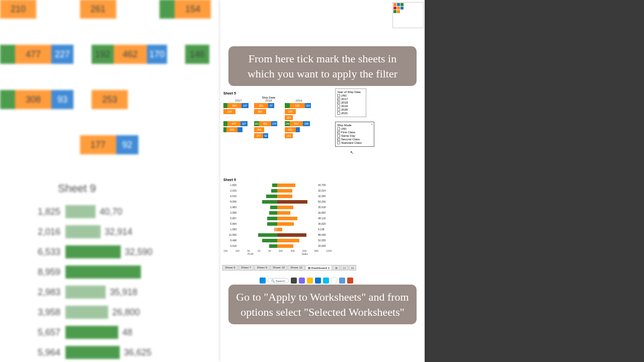 Image resolution: width=644 pixels, height=362 pixels. What do you see at coordinates (355, 136) in the screenshot?
I see `filter-option: Same Day` at bounding box center [355, 136].